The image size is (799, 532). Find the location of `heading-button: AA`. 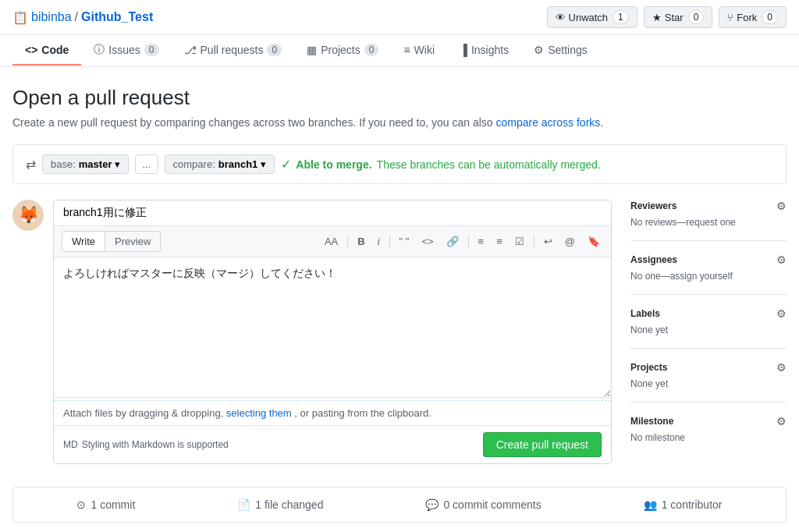

heading-button: AA is located at coordinates (331, 242).